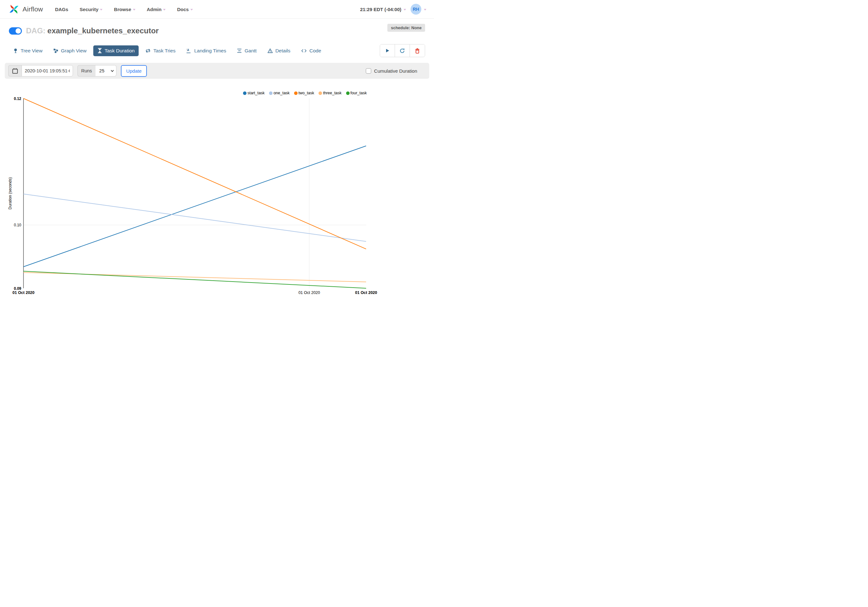  Describe the element at coordinates (18, 99) in the screenshot. I see `y-tick-label: 0.12` at that location.